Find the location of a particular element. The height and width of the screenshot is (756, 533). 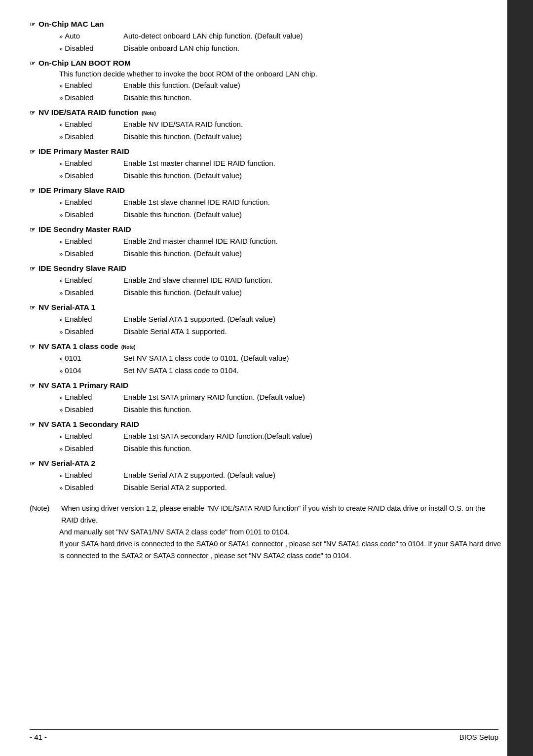

section-heading: IDE Secndry Master RAID is located at coordinates (85, 229).